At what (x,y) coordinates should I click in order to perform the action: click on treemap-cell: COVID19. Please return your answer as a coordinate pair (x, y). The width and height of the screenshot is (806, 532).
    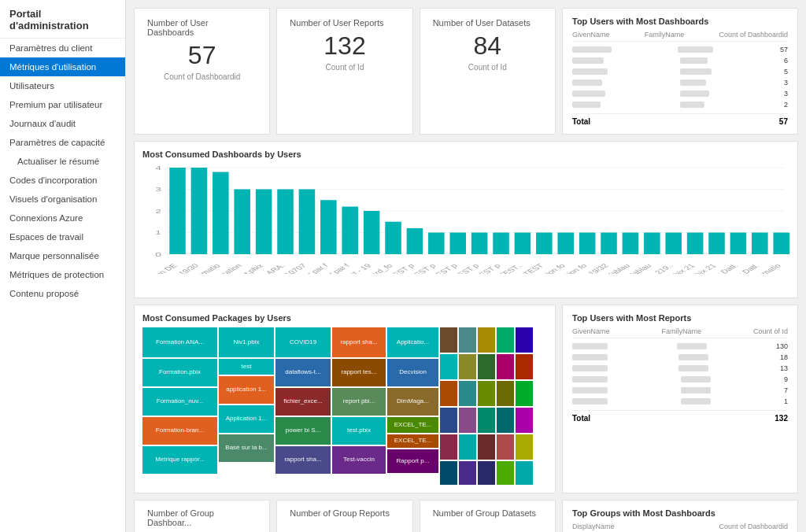
    Looking at the image, I should click on (303, 342).